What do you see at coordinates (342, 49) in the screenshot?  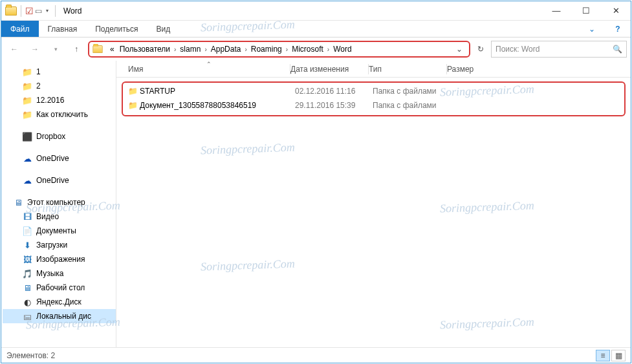 I see `breadcrumb-item: Word` at bounding box center [342, 49].